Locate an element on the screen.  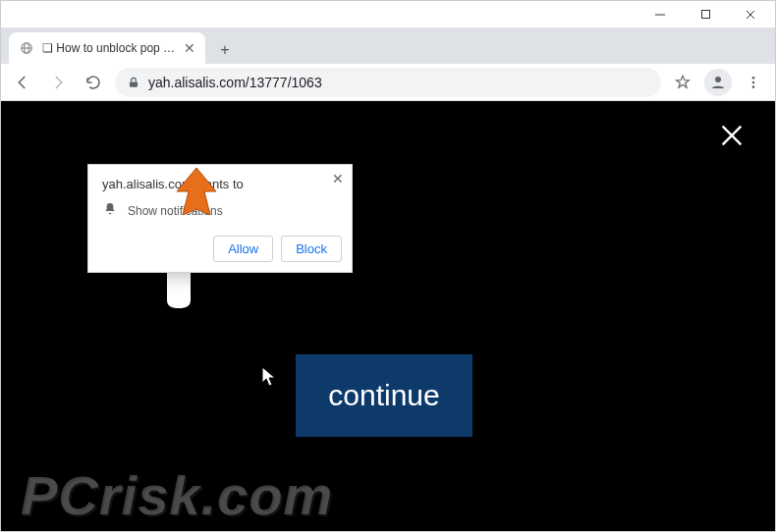
menu-button is located at coordinates (753, 82).